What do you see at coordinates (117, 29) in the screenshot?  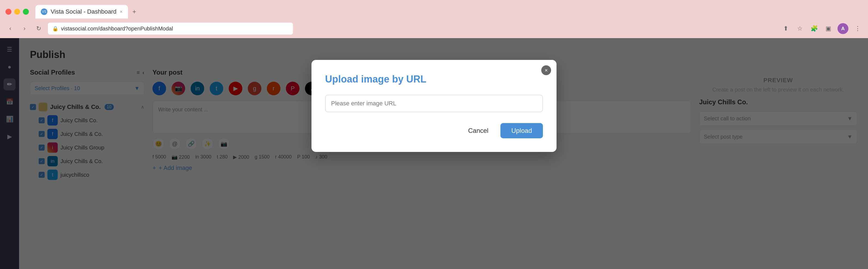 I see `url-text: vistasocial.com/dashboard?openPublishMod…` at bounding box center [117, 29].